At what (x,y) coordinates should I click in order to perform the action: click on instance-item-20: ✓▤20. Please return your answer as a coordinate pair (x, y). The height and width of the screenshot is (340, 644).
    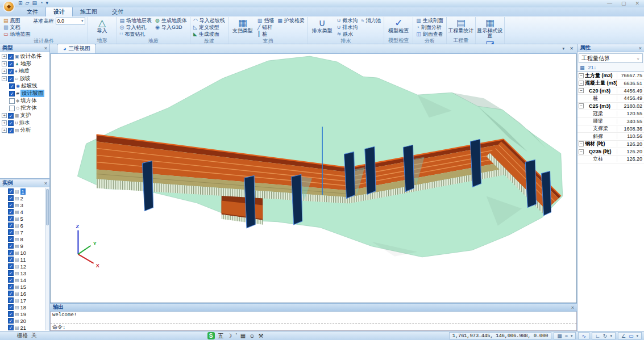
    Looking at the image, I should click on (25, 321).